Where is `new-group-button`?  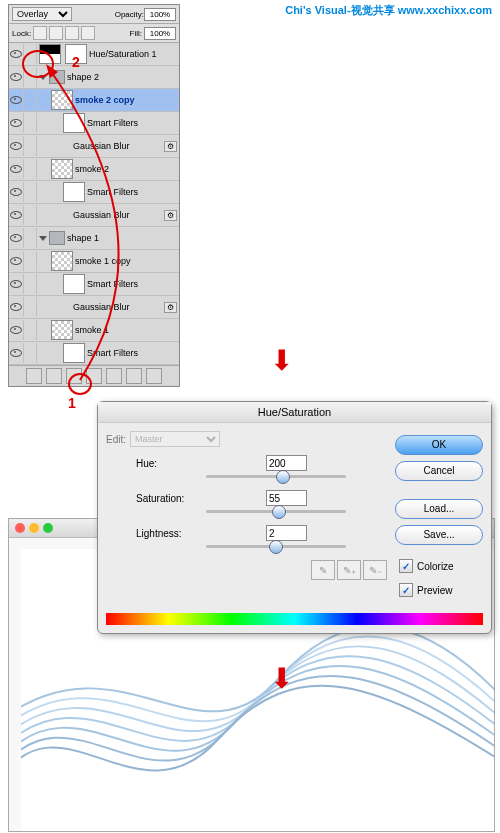
new-group-button is located at coordinates (114, 376).